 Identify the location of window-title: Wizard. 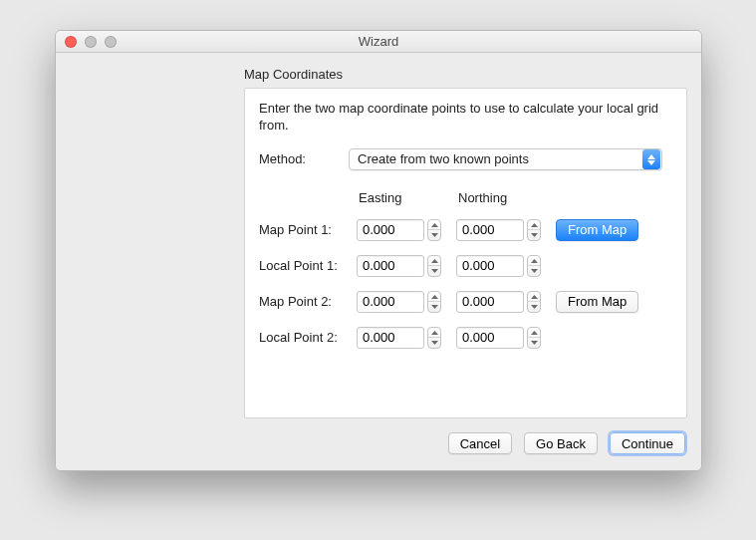
(378, 42).